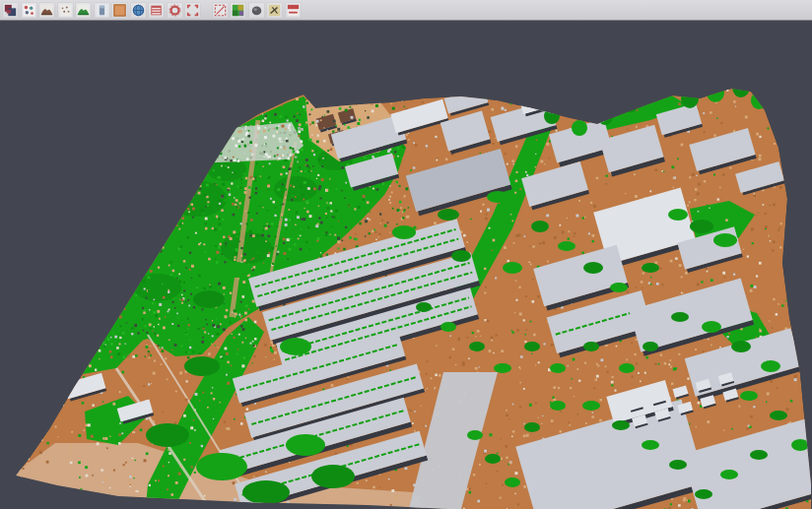 This screenshot has width=812, height=509. I want to click on flag-tool-icon, so click(294, 10).